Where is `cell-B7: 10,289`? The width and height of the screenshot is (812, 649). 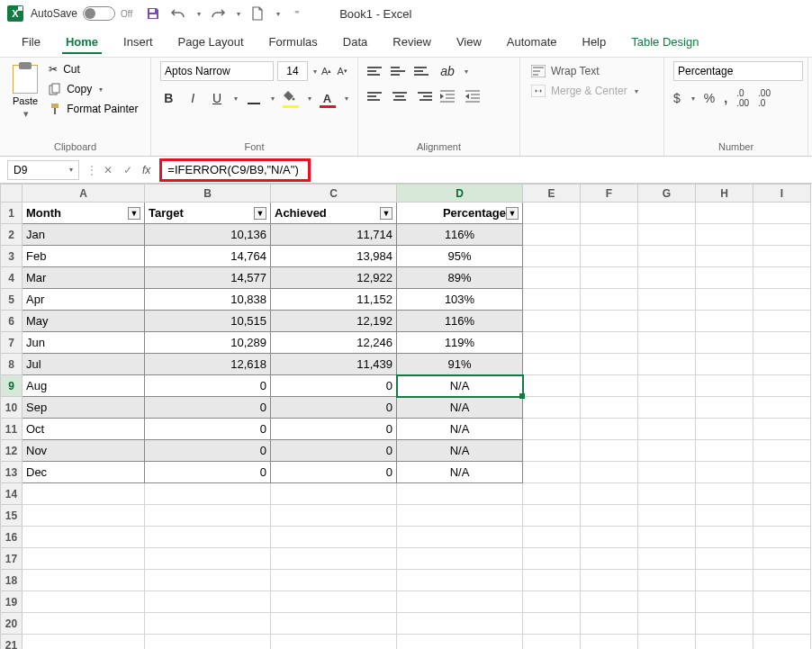
cell-B7: 10,289 is located at coordinates (208, 343).